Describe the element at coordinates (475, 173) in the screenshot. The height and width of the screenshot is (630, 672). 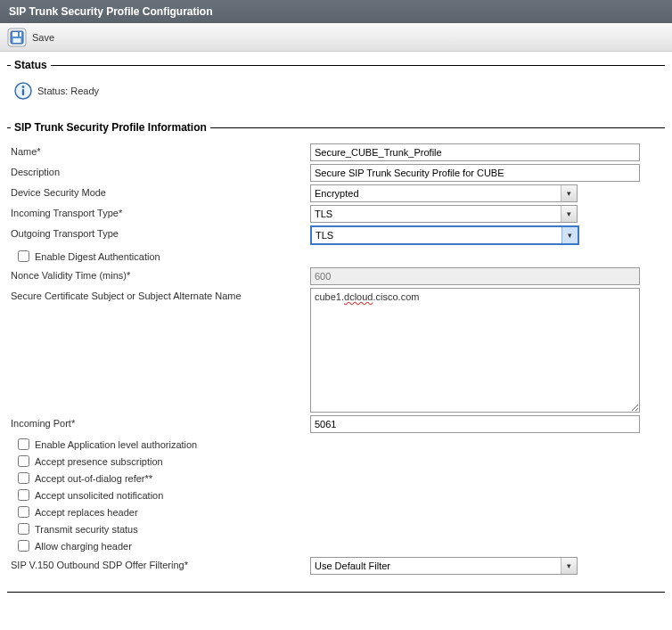
I see `description-input` at that location.